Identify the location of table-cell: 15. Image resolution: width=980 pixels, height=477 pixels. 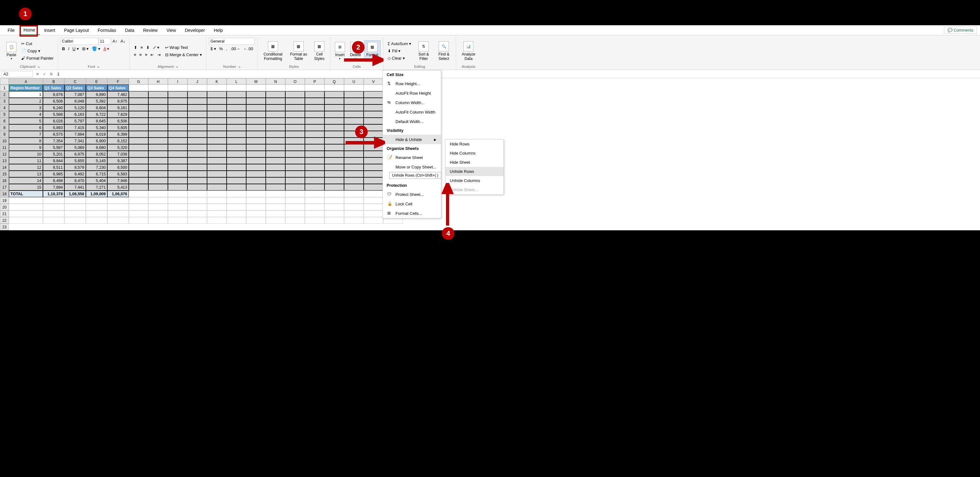
(26, 187).